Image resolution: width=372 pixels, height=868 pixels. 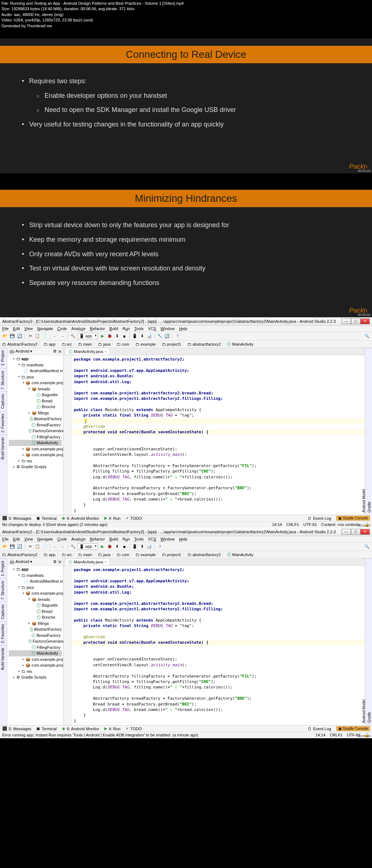 What do you see at coordinates (35, 665) in the screenshot?
I see `tree-pkg3: ▸📦 com.example.project1.abstrac` at bounding box center [35, 665].